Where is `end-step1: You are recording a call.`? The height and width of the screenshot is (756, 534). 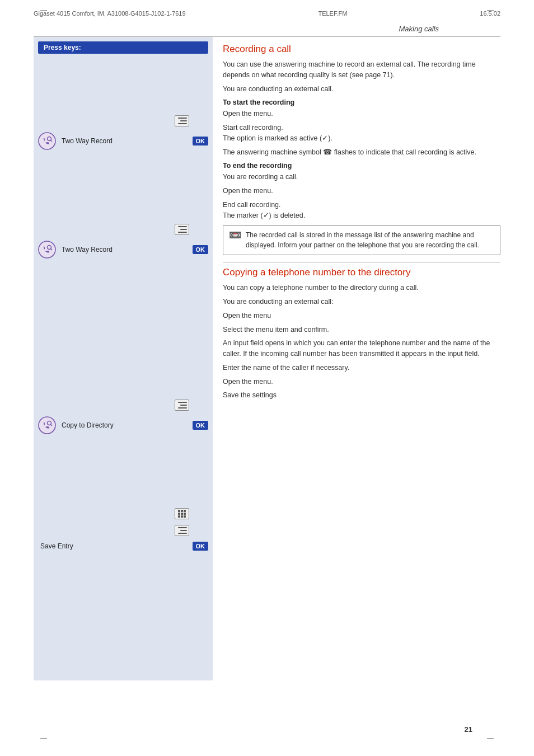
end-step1: You are recording a call. is located at coordinates (362, 177).